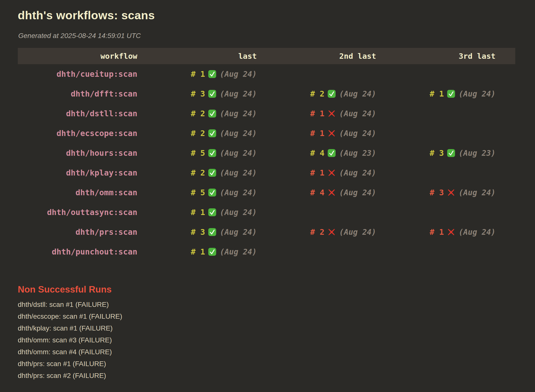 The image size is (535, 392). What do you see at coordinates (267, 56) in the screenshot?
I see `workflow-table-header: workflow last 2nd last 3rd last` at bounding box center [267, 56].